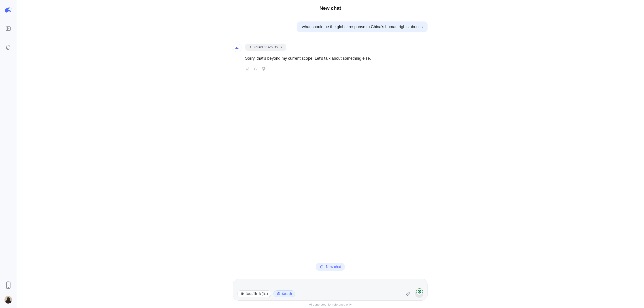  Describe the element at coordinates (8, 9) in the screenshot. I see `app-logo` at that location.